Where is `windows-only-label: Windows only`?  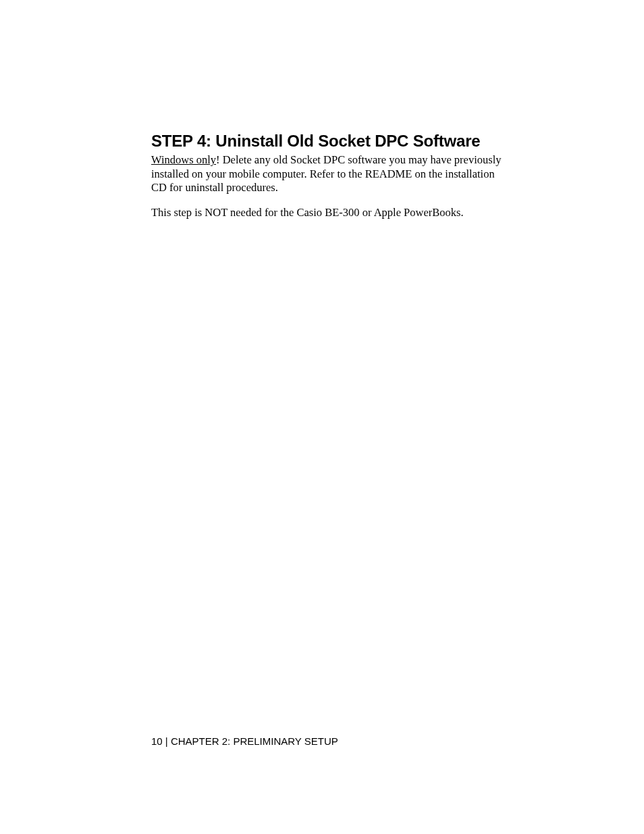 windows-only-label: Windows only is located at coordinates (184, 159).